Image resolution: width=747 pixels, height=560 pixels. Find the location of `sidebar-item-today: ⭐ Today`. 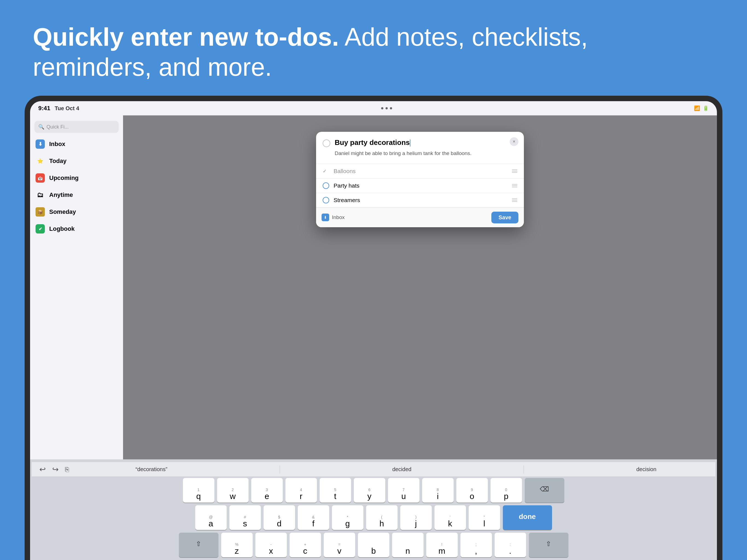

sidebar-item-today: ⭐ Today is located at coordinates (76, 161).